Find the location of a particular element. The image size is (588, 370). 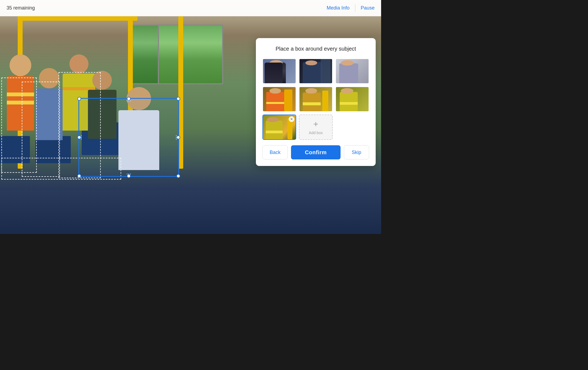

thumbnail-7-close-button: ✕ is located at coordinates (292, 119).